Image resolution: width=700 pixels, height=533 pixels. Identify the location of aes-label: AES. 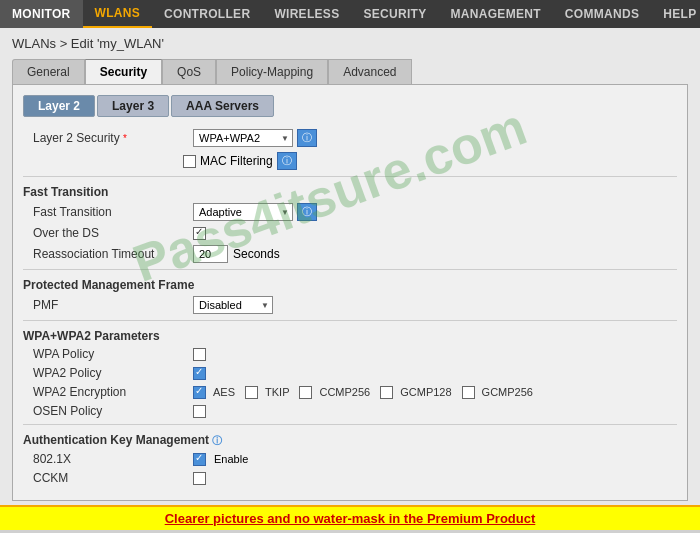
(224, 392).